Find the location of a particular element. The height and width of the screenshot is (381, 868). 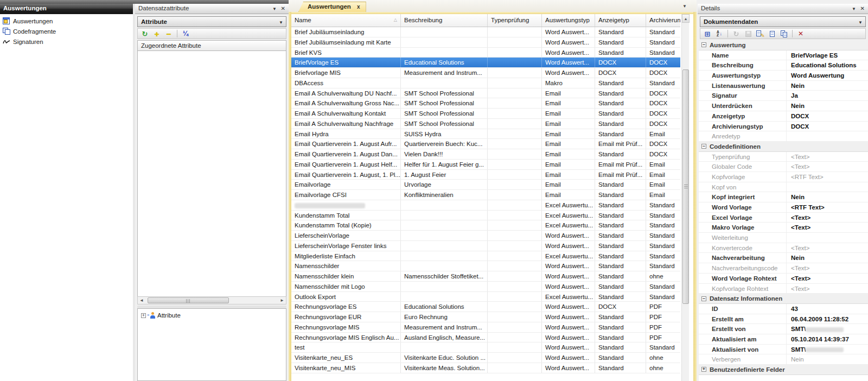

table-row: Rechnungsvorlage MIS Englisch Au...Ausla… is located at coordinates (486, 338).